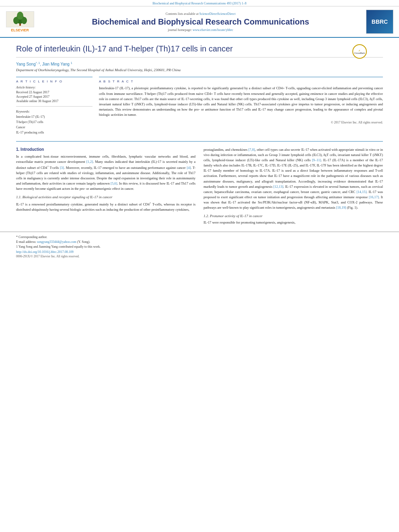 This screenshot has height=532, width=399. I want to click on crossmark-badge: ✓ CrossMark, so click(360, 51).